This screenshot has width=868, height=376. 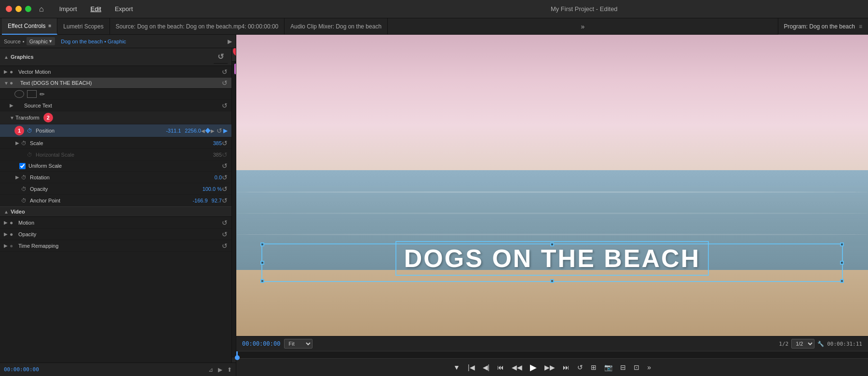 I want to click on scale-reset: ↺, so click(x=225, y=143).